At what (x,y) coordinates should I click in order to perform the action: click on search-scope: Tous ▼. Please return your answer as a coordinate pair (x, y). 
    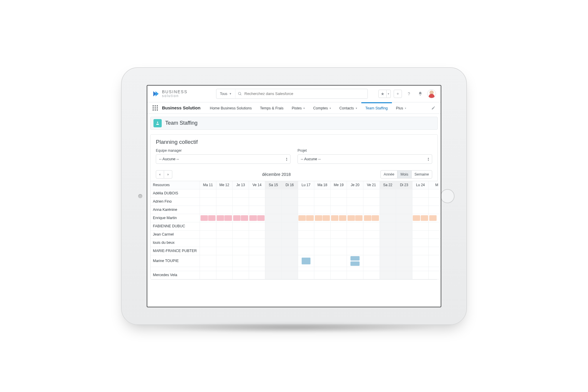
    Looking at the image, I should click on (226, 94).